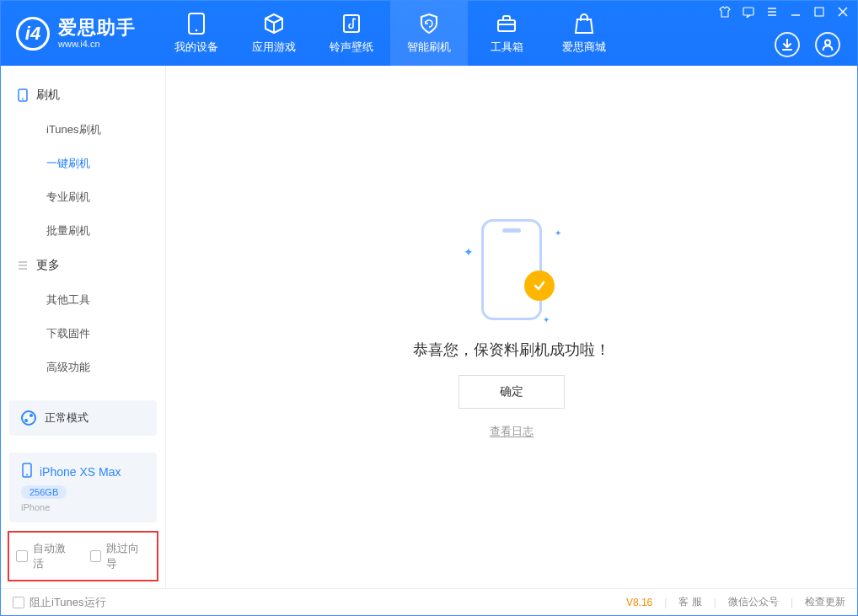 The width and height of the screenshot is (858, 616). I want to click on check-update-link: 检查更新, so click(825, 602).